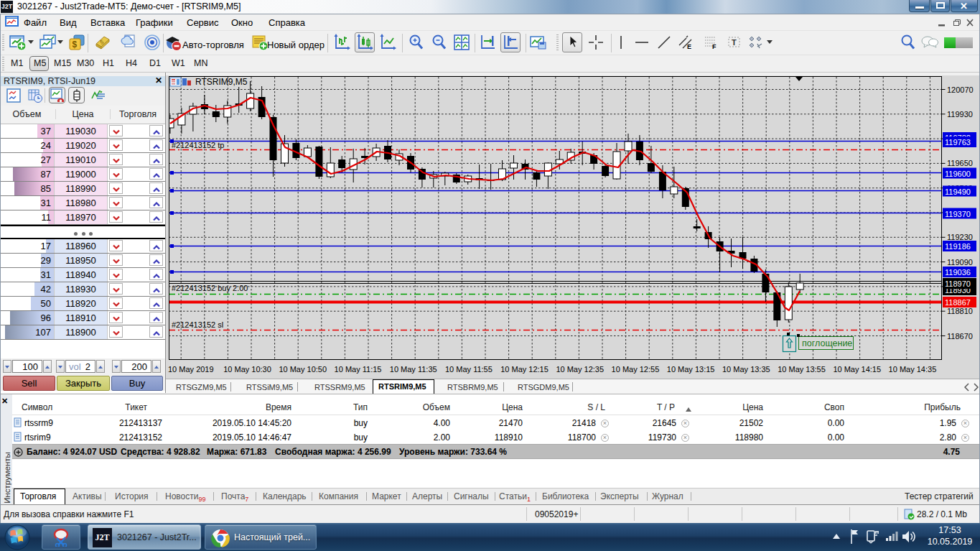  What do you see at coordinates (961, 90) in the screenshot?
I see `svg-text: 120070` at bounding box center [961, 90].